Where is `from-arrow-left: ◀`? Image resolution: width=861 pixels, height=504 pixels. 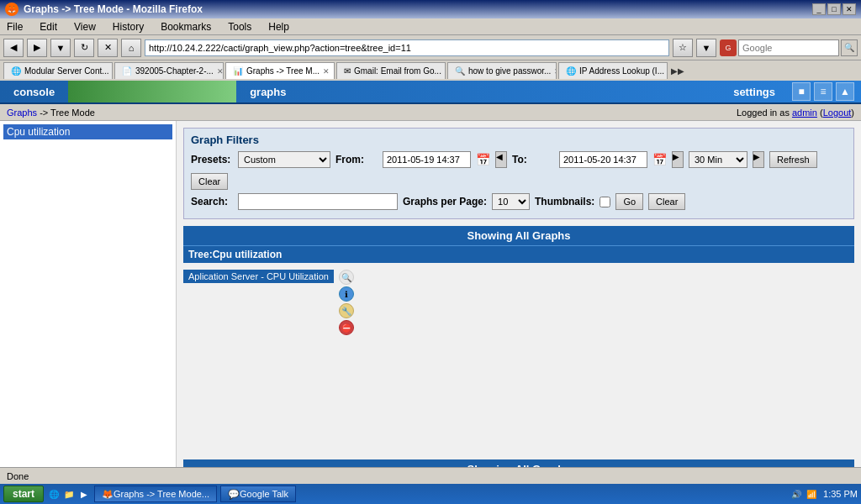 from-arrow-left: ◀ is located at coordinates (501, 160).